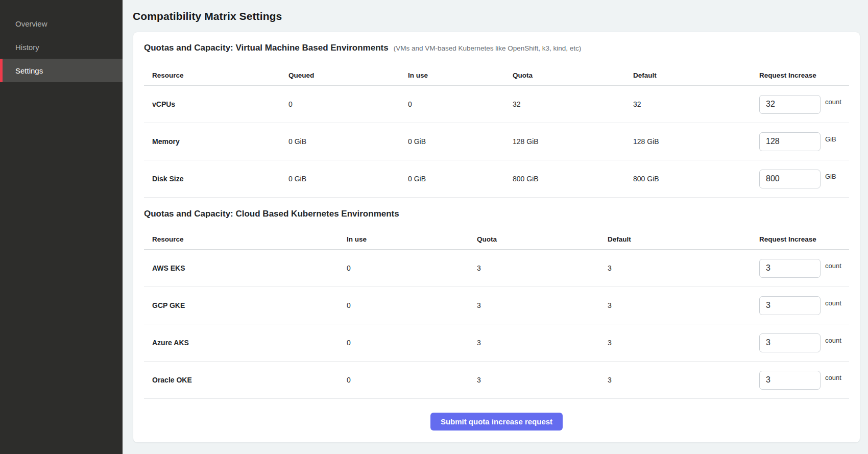 The image size is (868, 454). What do you see at coordinates (32, 23) in the screenshot?
I see `sidebar-item-label: Overview` at bounding box center [32, 23].